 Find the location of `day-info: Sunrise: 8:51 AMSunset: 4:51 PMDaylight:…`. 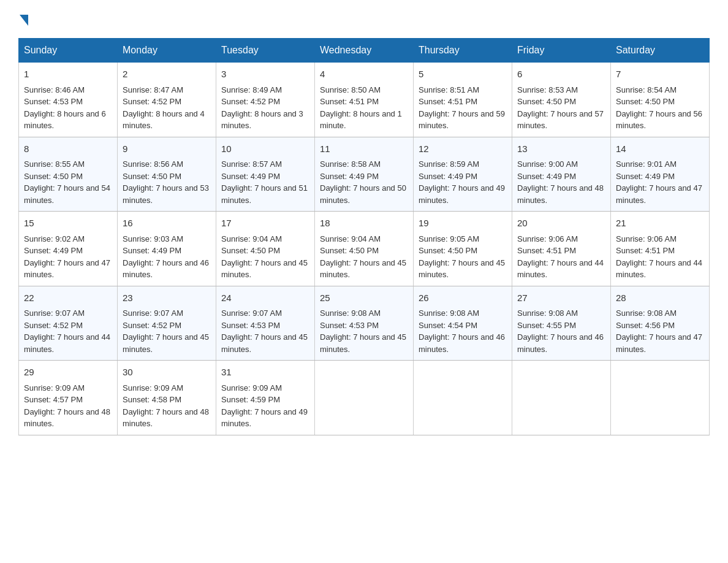

day-info: Sunrise: 8:51 AMSunset: 4:51 PMDaylight:… is located at coordinates (462, 108).